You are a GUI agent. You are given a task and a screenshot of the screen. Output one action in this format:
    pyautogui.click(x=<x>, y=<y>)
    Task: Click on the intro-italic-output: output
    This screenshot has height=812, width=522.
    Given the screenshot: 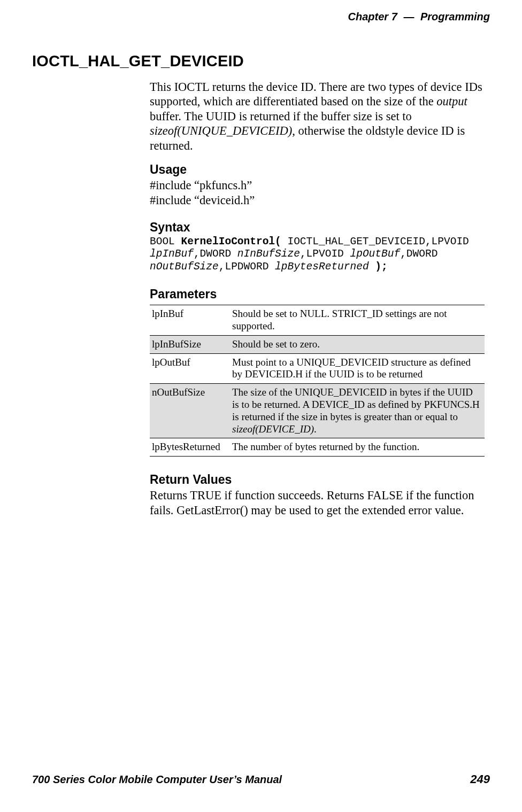 What is the action you would take?
    pyautogui.click(x=452, y=102)
    